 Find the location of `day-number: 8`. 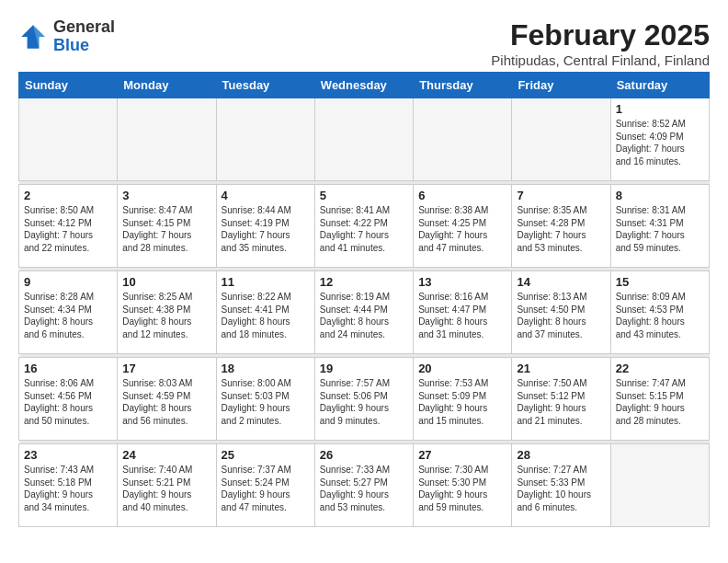

day-number: 8 is located at coordinates (660, 195).